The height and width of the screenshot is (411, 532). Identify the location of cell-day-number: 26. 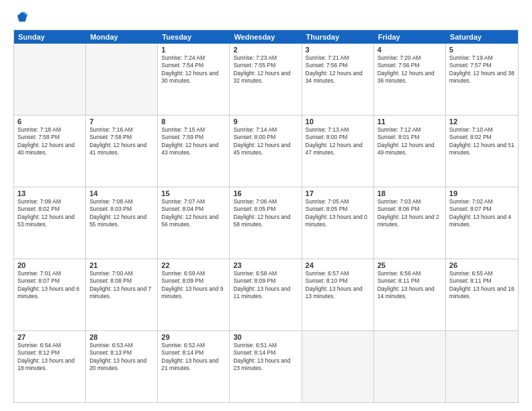
(482, 265).